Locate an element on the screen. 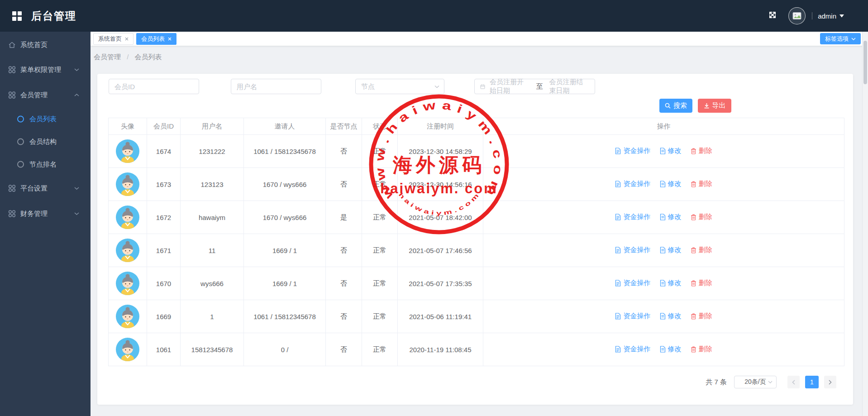  reg-time-cell: 2023-12-30 14:56:16 is located at coordinates (441, 185).